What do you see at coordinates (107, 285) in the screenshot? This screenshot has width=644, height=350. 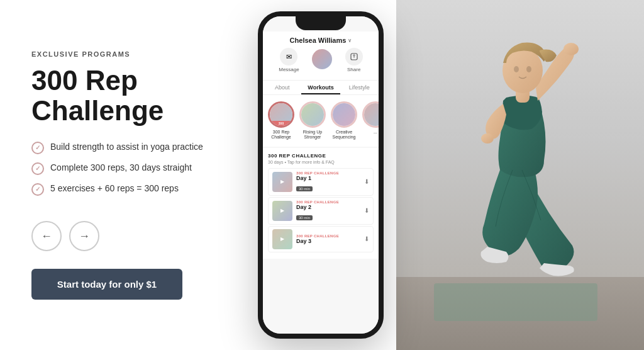 I see `cta-button: Start today for only $1` at bounding box center [107, 285].